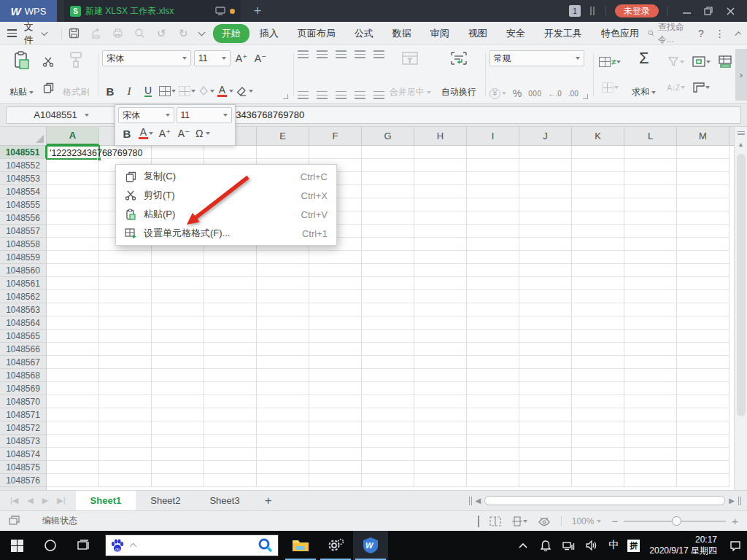 This screenshot has height=560, width=747. What do you see at coordinates (23, 136) in the screenshot?
I see `select-all-corner` at bounding box center [23, 136].